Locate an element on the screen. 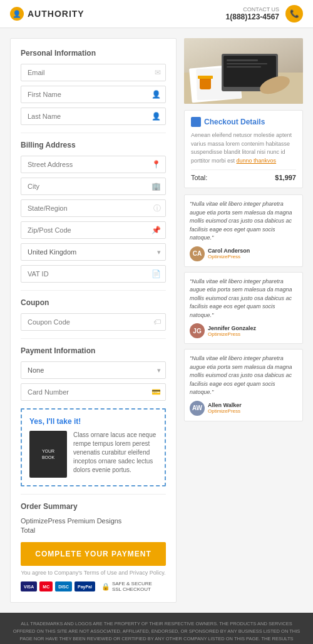 The image size is (313, 644). vat-input is located at coordinates (93, 274).